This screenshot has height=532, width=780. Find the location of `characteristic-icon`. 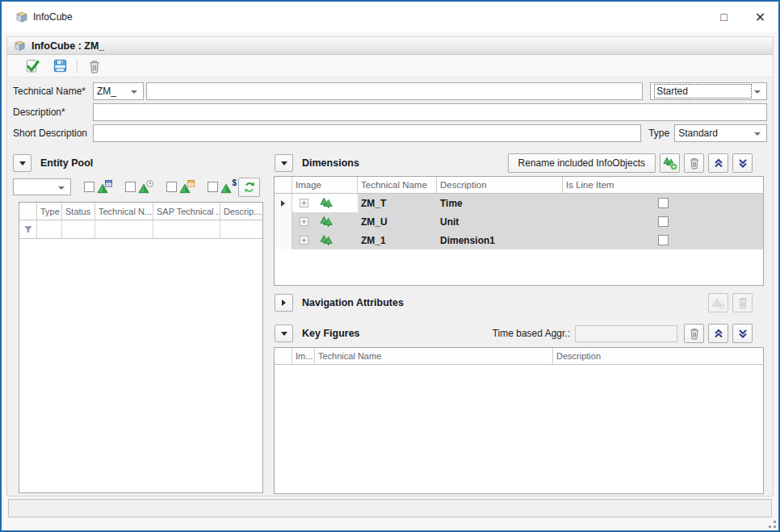

characteristic-icon is located at coordinates (105, 187).